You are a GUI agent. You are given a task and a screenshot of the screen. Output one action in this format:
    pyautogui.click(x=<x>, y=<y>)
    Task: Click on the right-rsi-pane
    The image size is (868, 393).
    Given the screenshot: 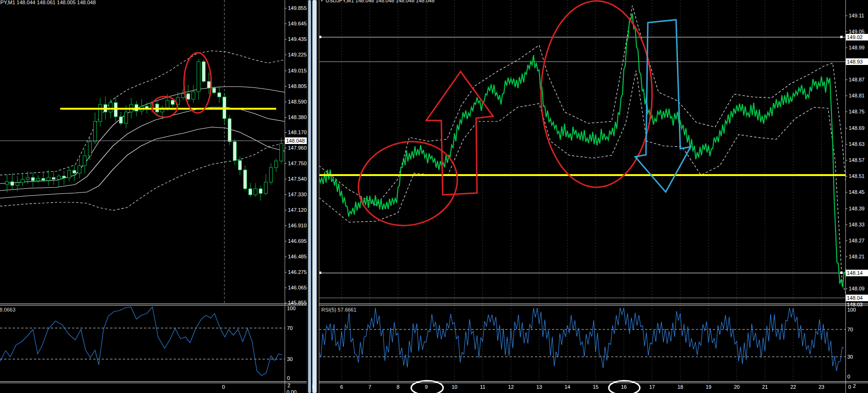 What is the action you would take?
    pyautogui.click(x=581, y=344)
    